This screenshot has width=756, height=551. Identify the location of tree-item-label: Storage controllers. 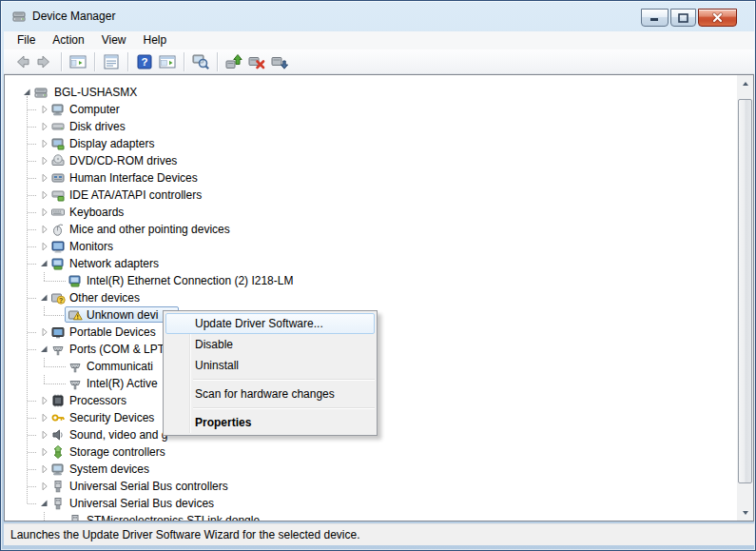
(118, 452).